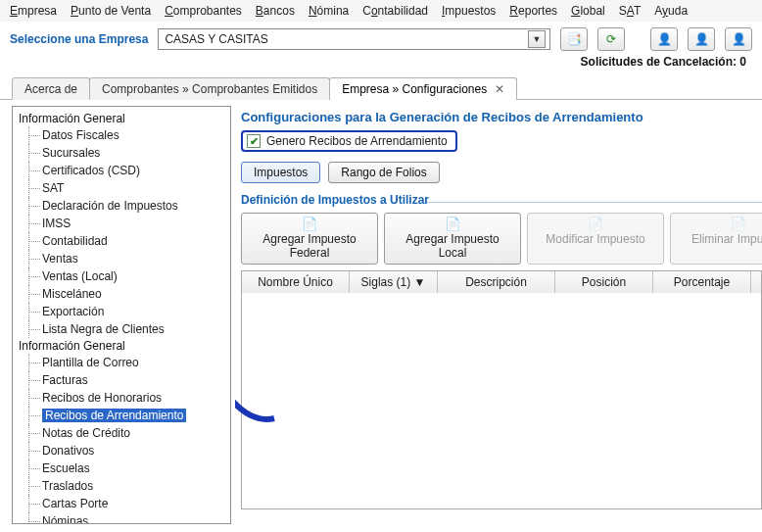 The image size is (762, 532). Describe the element at coordinates (86, 433) in the screenshot. I see `tree-item-label: Notas de Crédito` at that location.